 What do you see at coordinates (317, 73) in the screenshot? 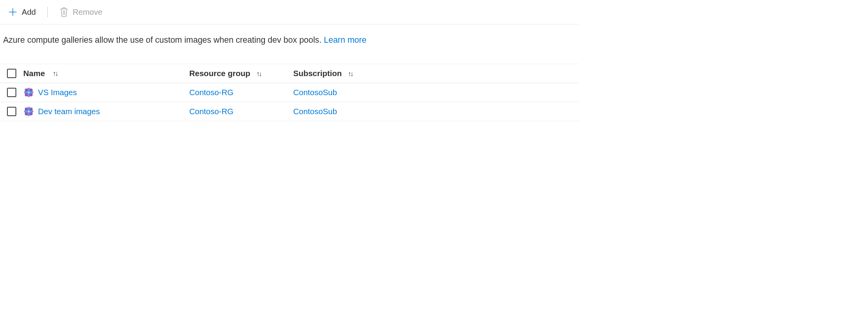
I see `column-header-sub-label: Subscription` at bounding box center [317, 73].